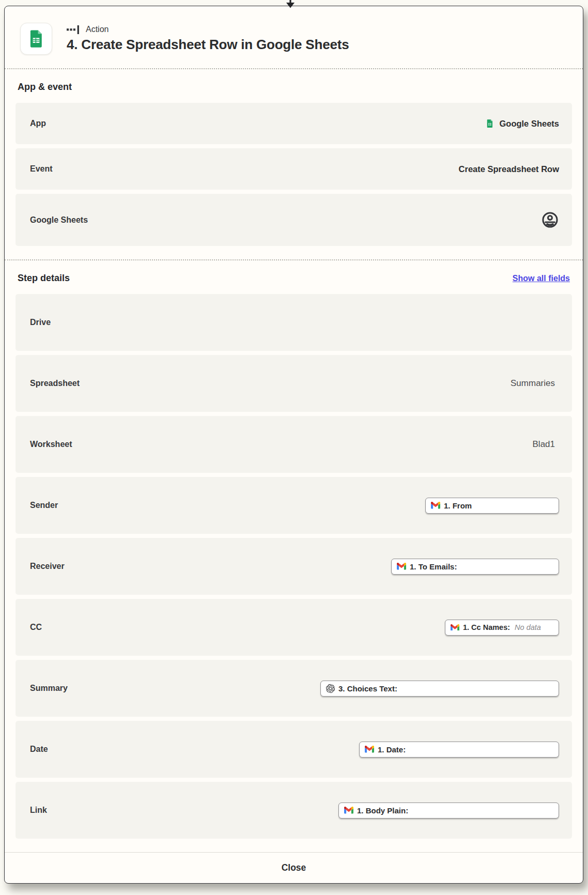 Image resolution: width=588 pixels, height=895 pixels. Describe the element at coordinates (48, 566) in the screenshot. I see `field-label: Receiver` at that location.